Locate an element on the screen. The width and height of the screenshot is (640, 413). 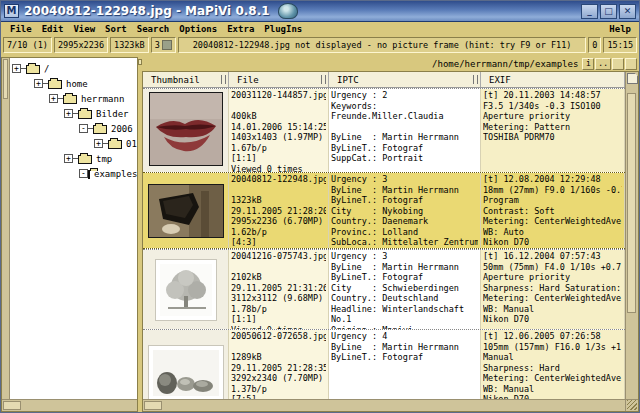
thumbnail-boat-photo is located at coordinates (186, 211).